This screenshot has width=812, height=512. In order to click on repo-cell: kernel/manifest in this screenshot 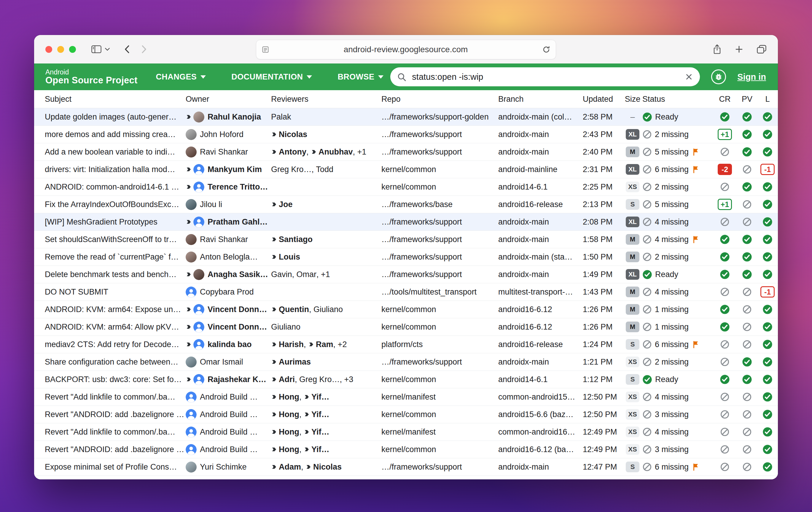, I will do `click(440, 397)`.